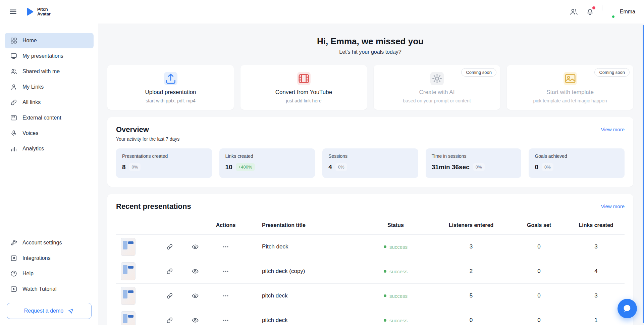  Describe the element at coordinates (49, 289) in the screenshot. I see `sidebar-item-watch-tutorial: Watch Tutorial` at that location.